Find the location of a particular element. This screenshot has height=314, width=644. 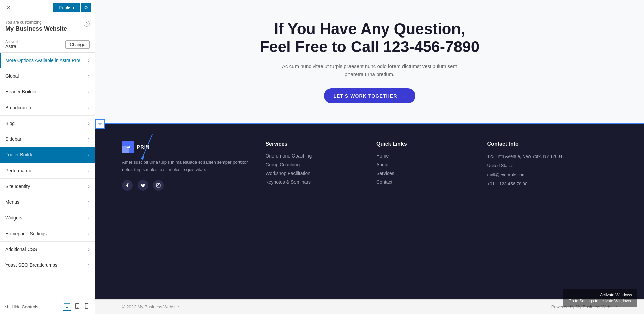

nav-item-sidebar: Sidebar› is located at coordinates (48, 139).